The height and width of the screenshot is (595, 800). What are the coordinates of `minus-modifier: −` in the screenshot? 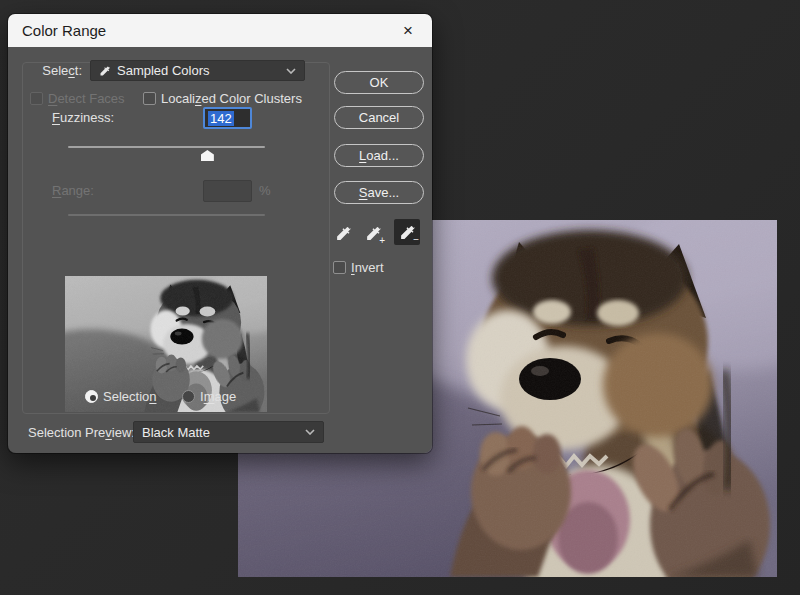 It's located at (416, 240).